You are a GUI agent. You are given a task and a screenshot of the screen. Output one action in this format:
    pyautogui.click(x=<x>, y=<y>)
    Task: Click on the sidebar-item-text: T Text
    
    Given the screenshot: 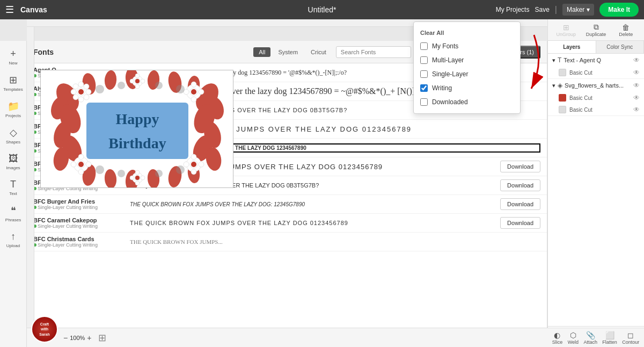 What is the action you would take?
    pyautogui.click(x=13, y=187)
    